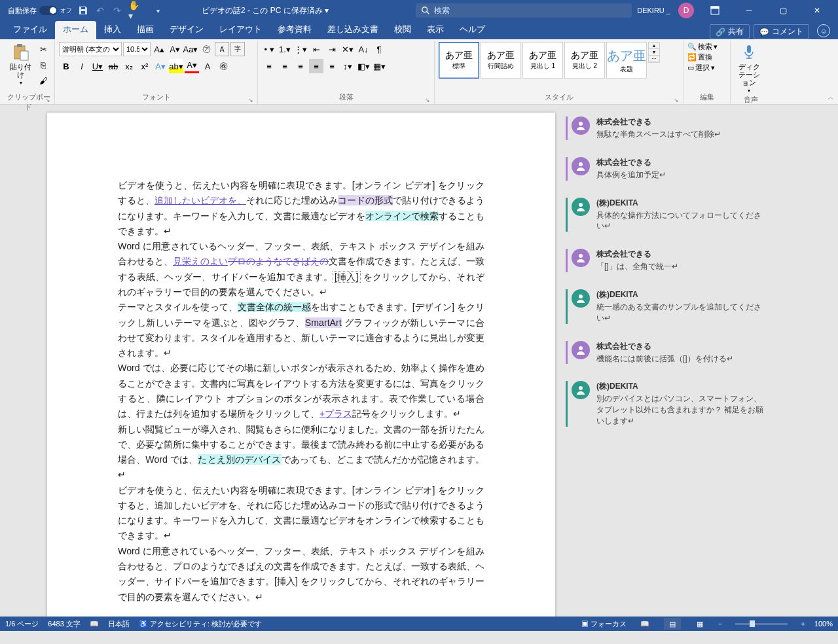  I want to click on tab-表示: 表示, so click(435, 30).